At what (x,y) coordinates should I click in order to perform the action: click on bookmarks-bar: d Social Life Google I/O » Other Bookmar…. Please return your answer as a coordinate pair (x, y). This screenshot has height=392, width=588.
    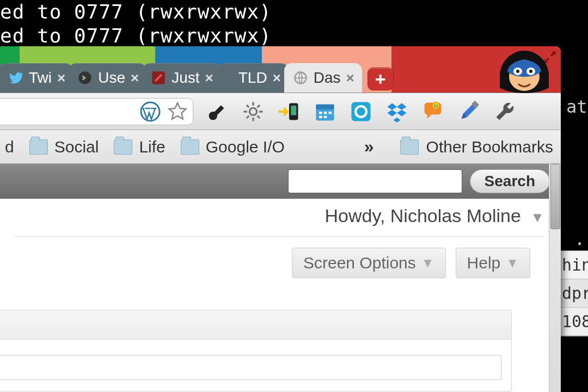
    Looking at the image, I should click on (280, 147).